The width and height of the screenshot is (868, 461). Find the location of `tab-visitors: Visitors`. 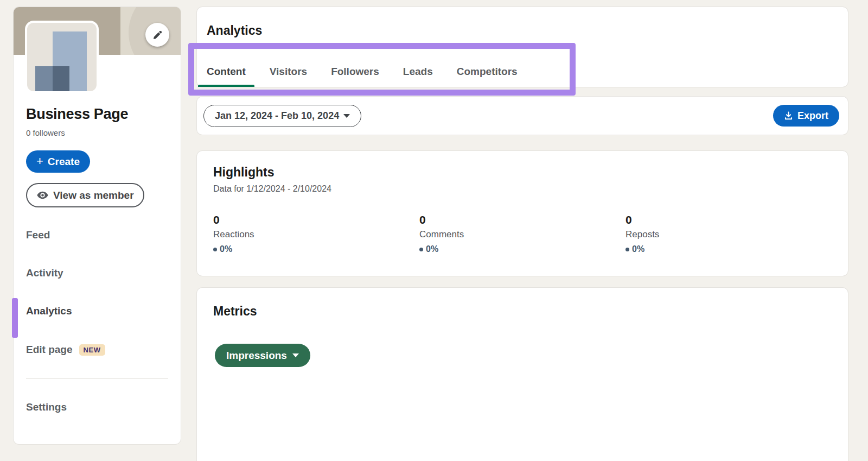

tab-visitors: Visitors is located at coordinates (289, 72).